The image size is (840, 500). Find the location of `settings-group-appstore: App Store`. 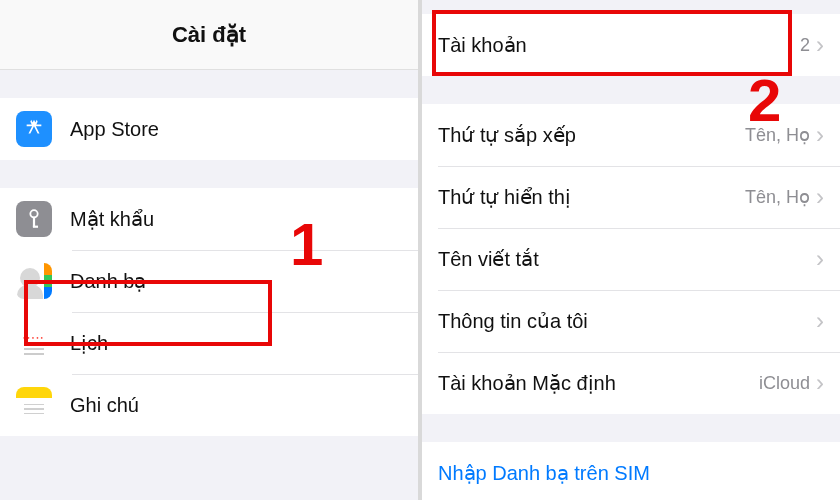

settings-group-appstore: App Store is located at coordinates (209, 129).